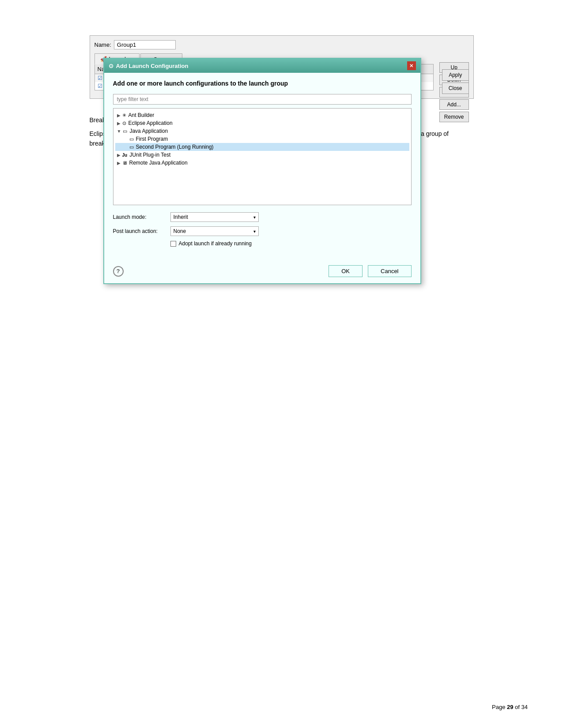 The height and width of the screenshot is (728, 563). Describe the element at coordinates (262, 217) in the screenshot. I see `launch-mode-row: Launch mode: Inherit ▾` at that location.